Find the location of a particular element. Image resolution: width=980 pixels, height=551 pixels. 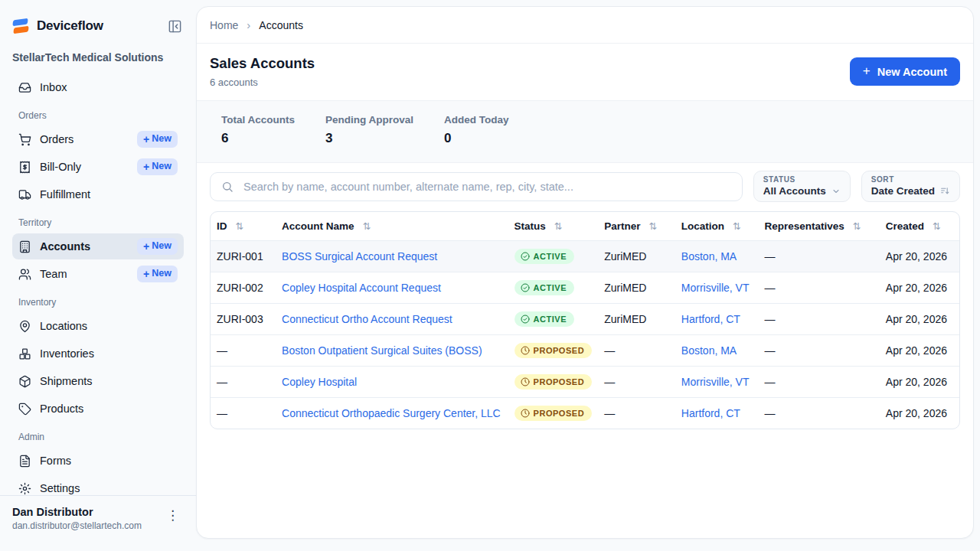

inbox-icon is located at coordinates (24, 87).